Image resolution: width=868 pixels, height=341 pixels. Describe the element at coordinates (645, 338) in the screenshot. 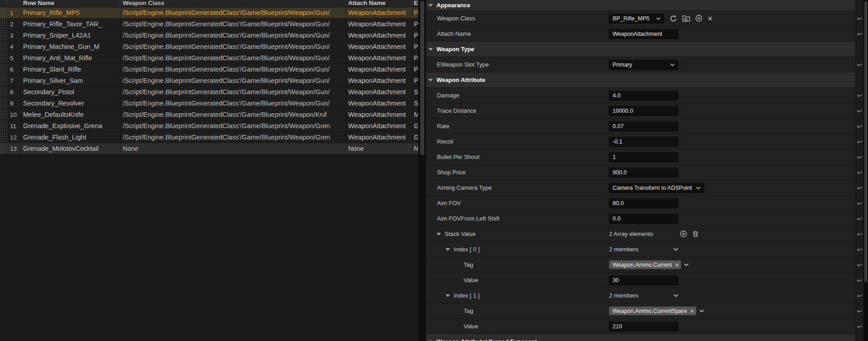

I see `category-spread-exponent-partial: Weapon Attribute/ Spread Exponent` at that location.